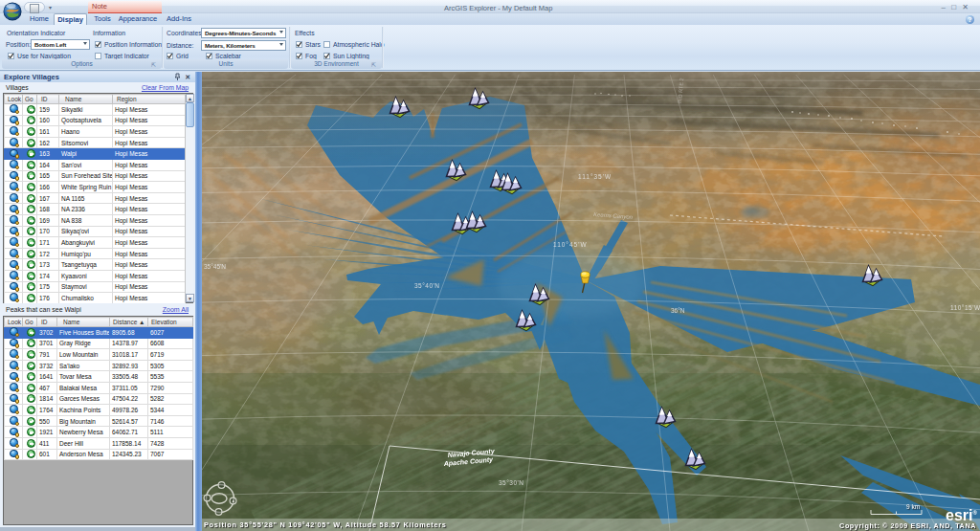 This screenshot has width=980, height=531. I want to click on svg-text: 110°15'W, so click(965, 308).